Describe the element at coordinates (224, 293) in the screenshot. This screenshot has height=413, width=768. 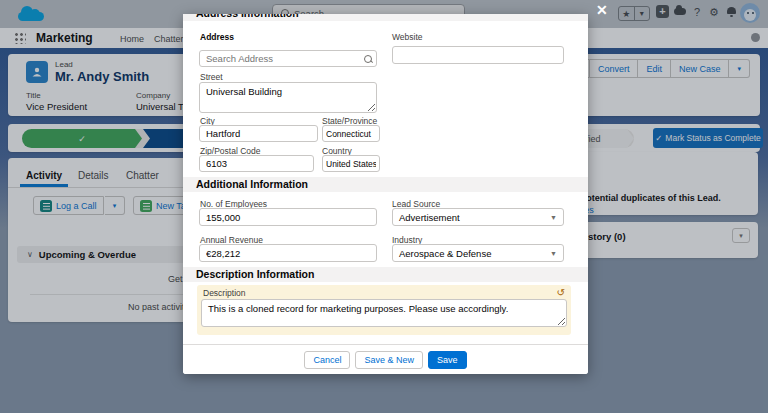
I see `description-label: Description` at that location.